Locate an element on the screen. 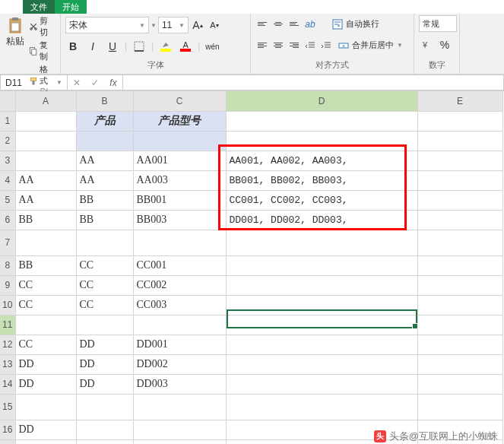  cell: AA003 is located at coordinates (179, 180).